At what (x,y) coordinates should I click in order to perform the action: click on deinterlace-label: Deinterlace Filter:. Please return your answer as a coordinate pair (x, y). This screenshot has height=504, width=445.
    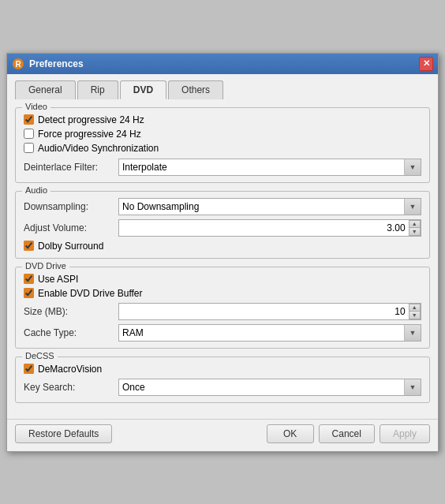
    Looking at the image, I should click on (71, 167).